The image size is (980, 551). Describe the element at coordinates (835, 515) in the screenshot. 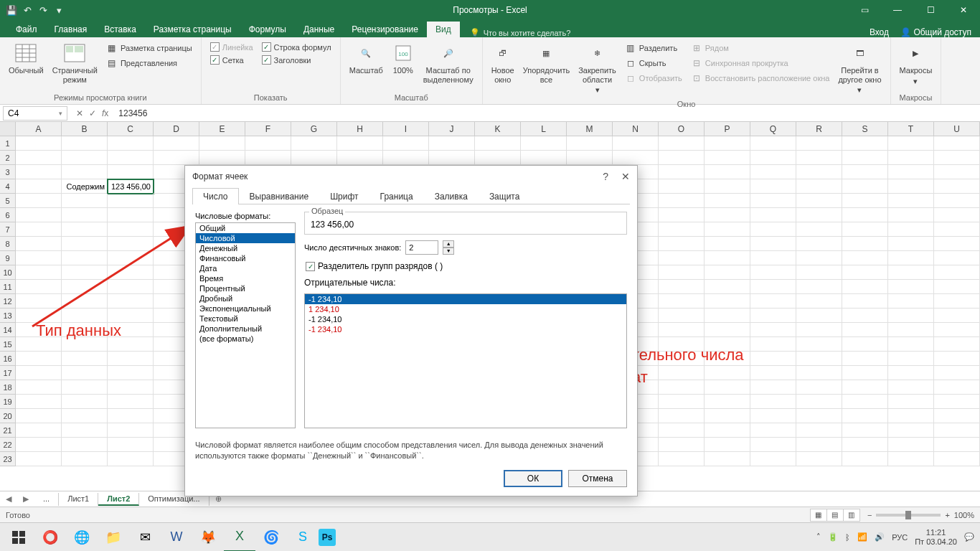

I see `view-pagelayout-icon: ▤` at that location.